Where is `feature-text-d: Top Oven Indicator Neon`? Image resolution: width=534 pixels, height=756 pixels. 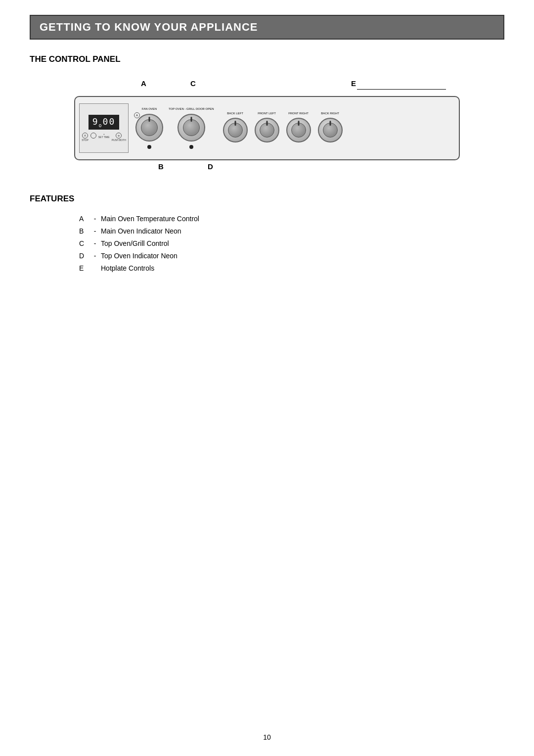 feature-text-d: Top Oven Indicator Neon is located at coordinates (303, 256).